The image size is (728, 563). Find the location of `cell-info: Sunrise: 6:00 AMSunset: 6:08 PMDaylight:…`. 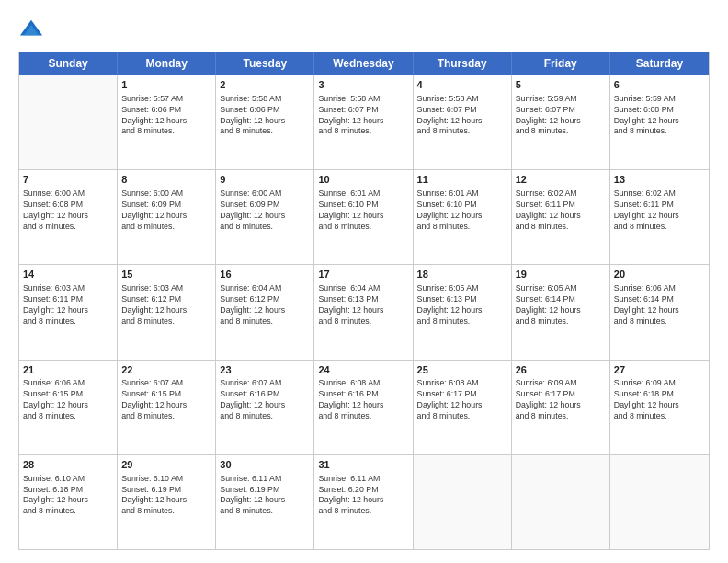

cell-info: Sunrise: 6:00 AMSunset: 6:08 PMDaylight:… is located at coordinates (68, 211).